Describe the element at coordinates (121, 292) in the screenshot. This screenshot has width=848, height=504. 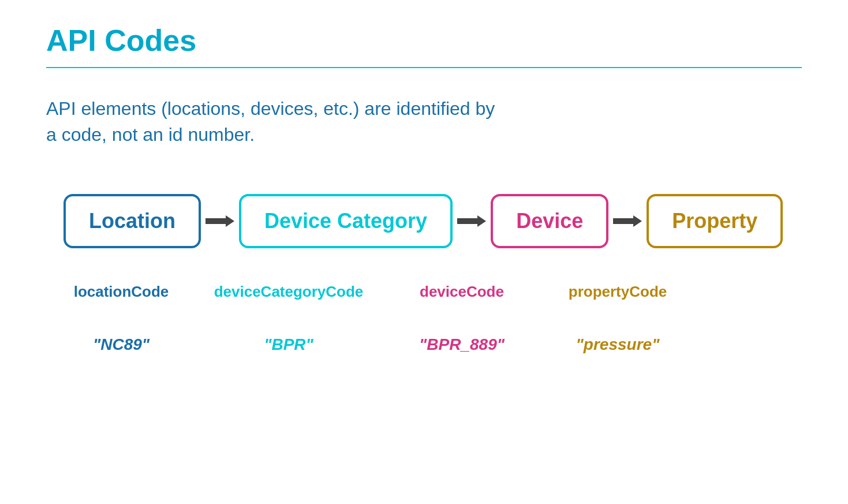
I see `location-code: locationCode` at that location.